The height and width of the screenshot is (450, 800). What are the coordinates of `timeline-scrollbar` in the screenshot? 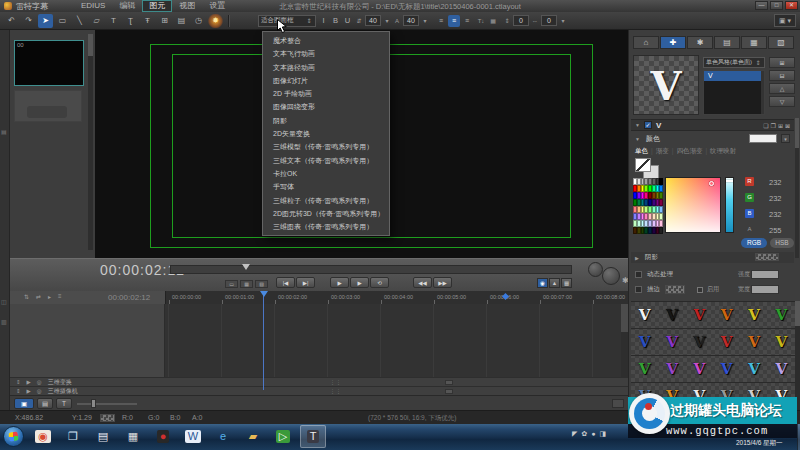 It's located at (624, 340).